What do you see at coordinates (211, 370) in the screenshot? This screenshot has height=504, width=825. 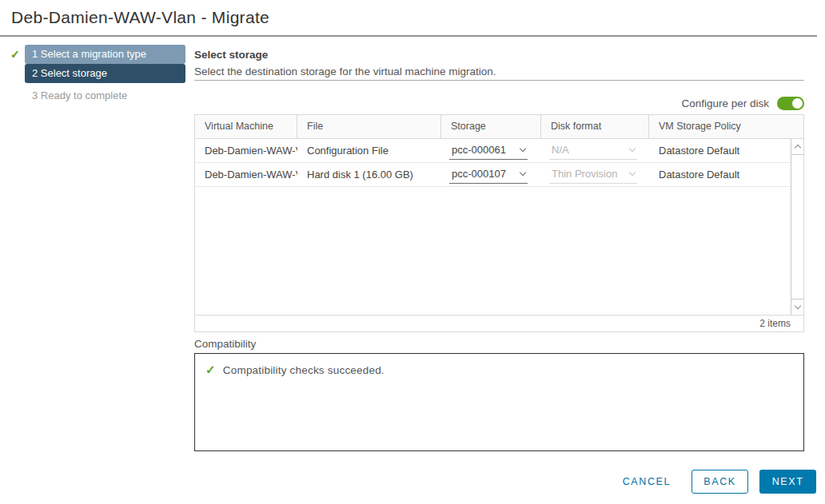 I see `success-check-icon: ✓` at bounding box center [211, 370].